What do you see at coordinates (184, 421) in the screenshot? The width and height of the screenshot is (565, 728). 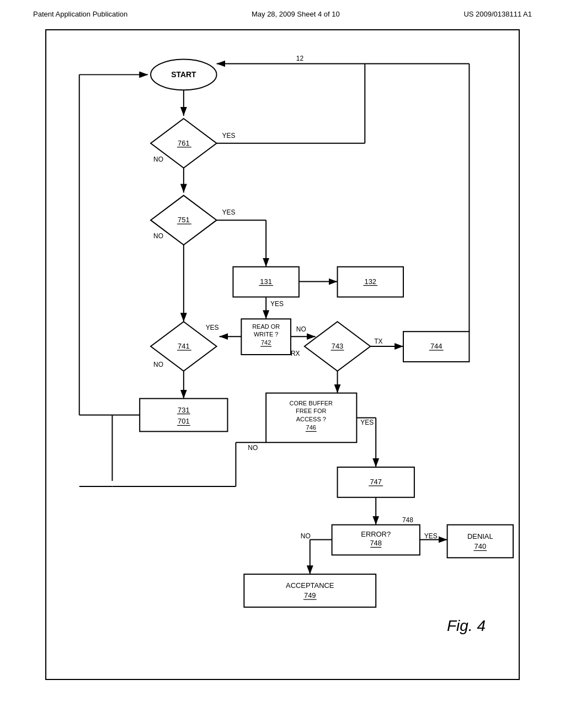 I see `label-701: 701` at bounding box center [184, 421].